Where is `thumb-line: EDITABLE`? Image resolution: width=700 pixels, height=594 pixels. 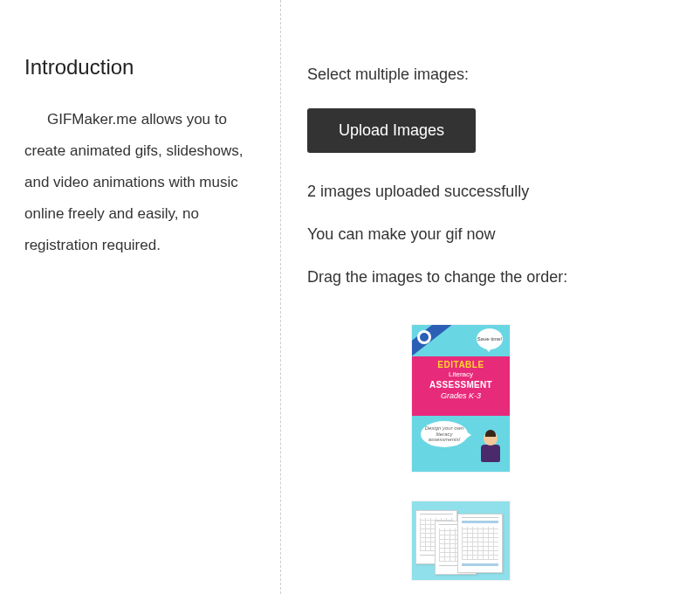 thumb-line: EDITABLE is located at coordinates (461, 365).